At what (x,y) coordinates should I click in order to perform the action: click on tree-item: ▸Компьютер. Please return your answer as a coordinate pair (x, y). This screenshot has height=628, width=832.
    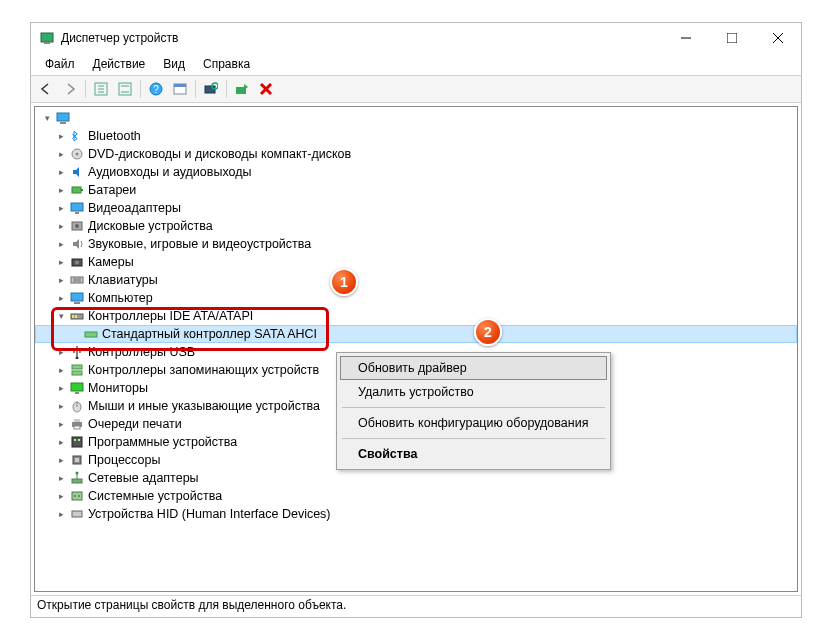
    Looking at the image, I should click on (416, 298).